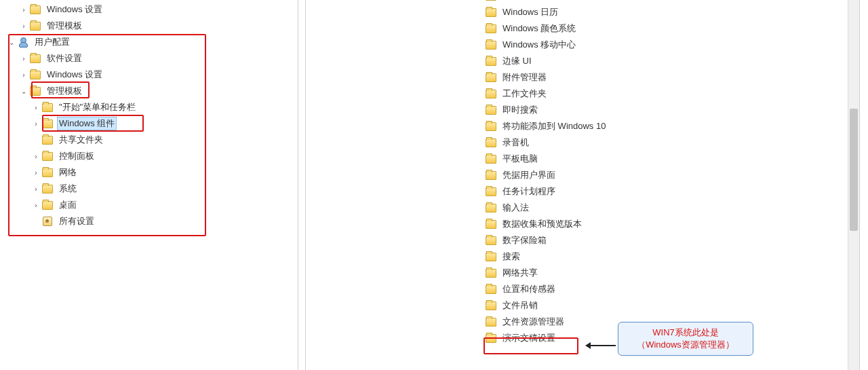 The height and width of the screenshot is (370, 868). What do you see at coordinates (77, 156) in the screenshot?
I see `tree-item-label: 控制面板` at bounding box center [77, 156].